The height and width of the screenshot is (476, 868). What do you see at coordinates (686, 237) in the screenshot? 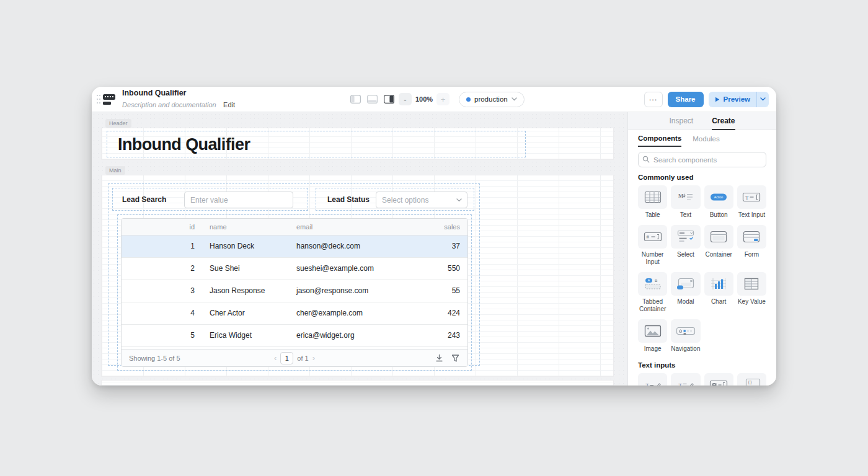
I see `select-component-icon` at bounding box center [686, 237].